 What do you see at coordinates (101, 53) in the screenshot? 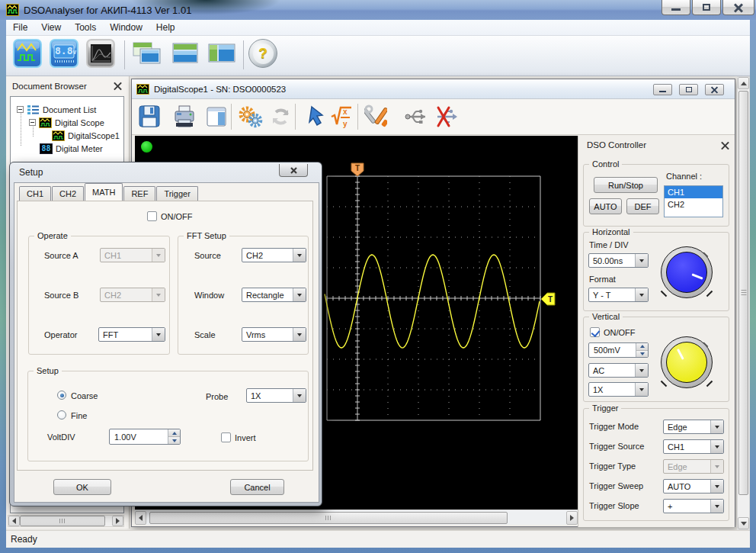
I see `new-chart-button` at bounding box center [101, 53].